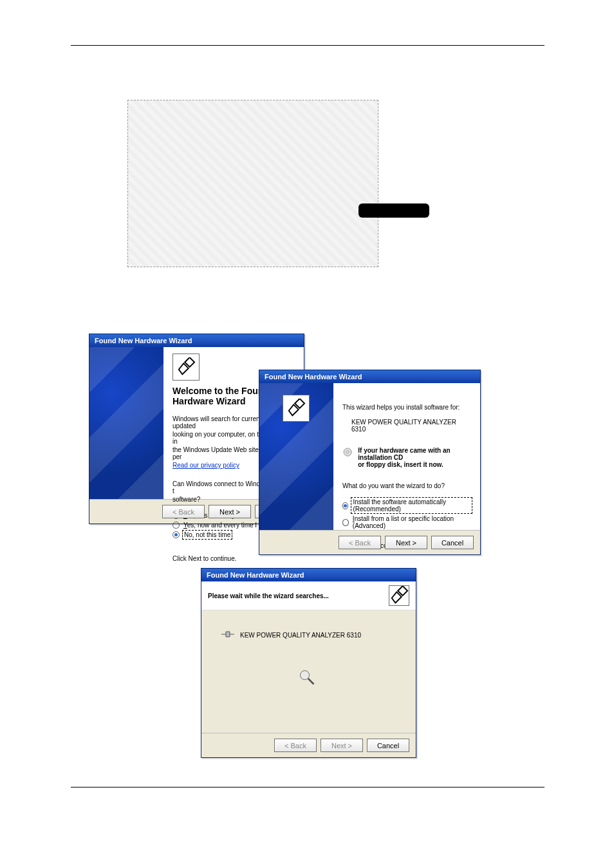 The height and width of the screenshot is (868, 614). What do you see at coordinates (253, 184) in the screenshot?
I see `device-illustration` at bounding box center [253, 184].